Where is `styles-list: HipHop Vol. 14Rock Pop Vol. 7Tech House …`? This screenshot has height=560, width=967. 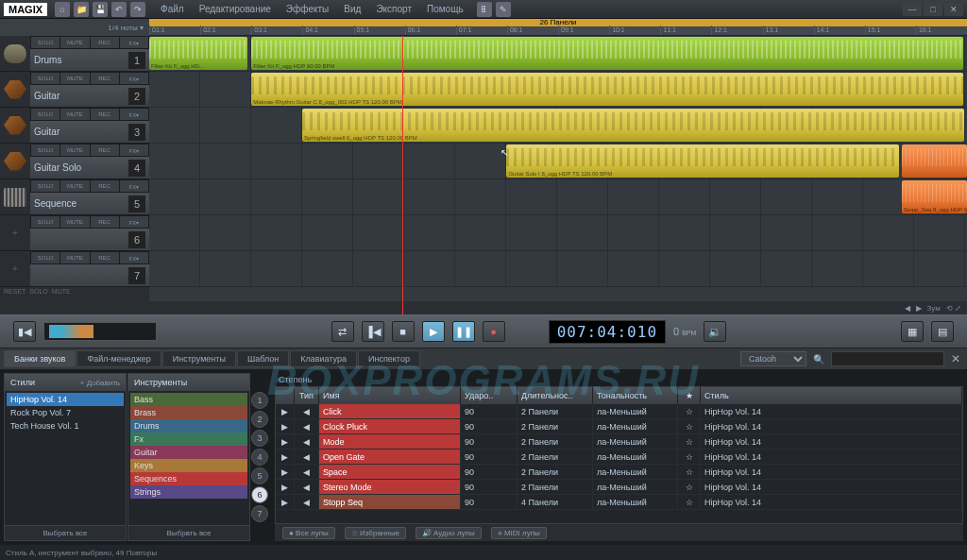 styles-list: HipHop Vol. 14Rock Pop Vol. 7Tech House … is located at coordinates (65, 458).